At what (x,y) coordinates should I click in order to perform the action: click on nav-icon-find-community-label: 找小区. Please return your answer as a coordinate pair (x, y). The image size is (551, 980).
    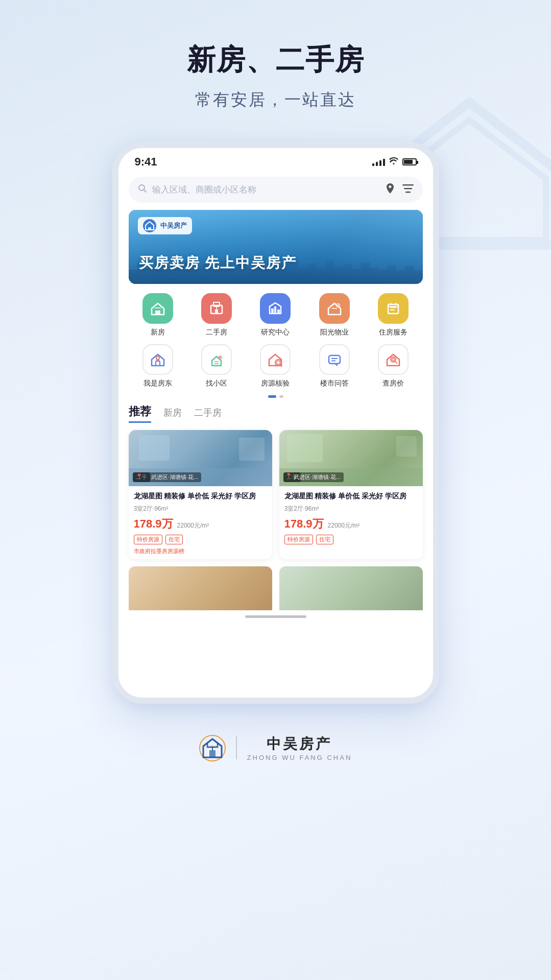
    Looking at the image, I should click on (217, 384).